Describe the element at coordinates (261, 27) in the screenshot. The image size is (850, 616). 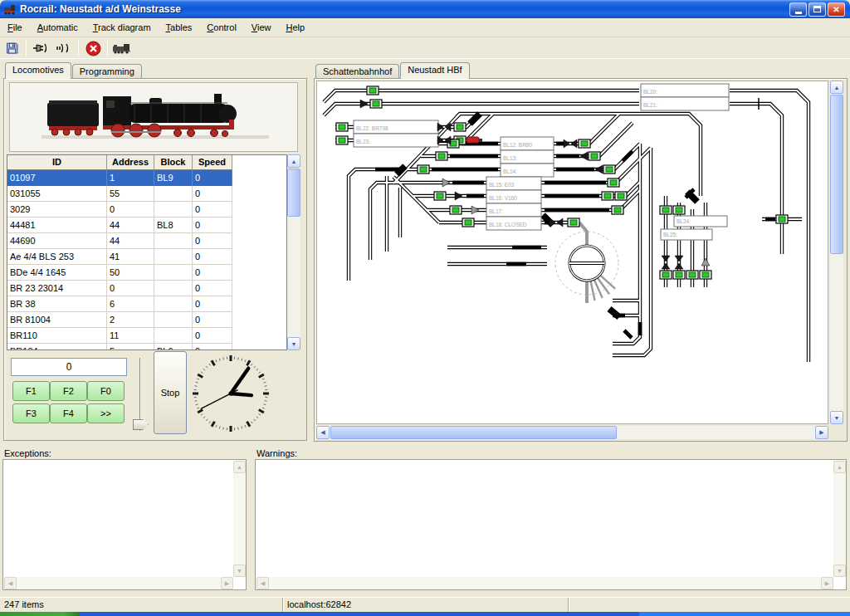
I see `menu-view: View` at that location.